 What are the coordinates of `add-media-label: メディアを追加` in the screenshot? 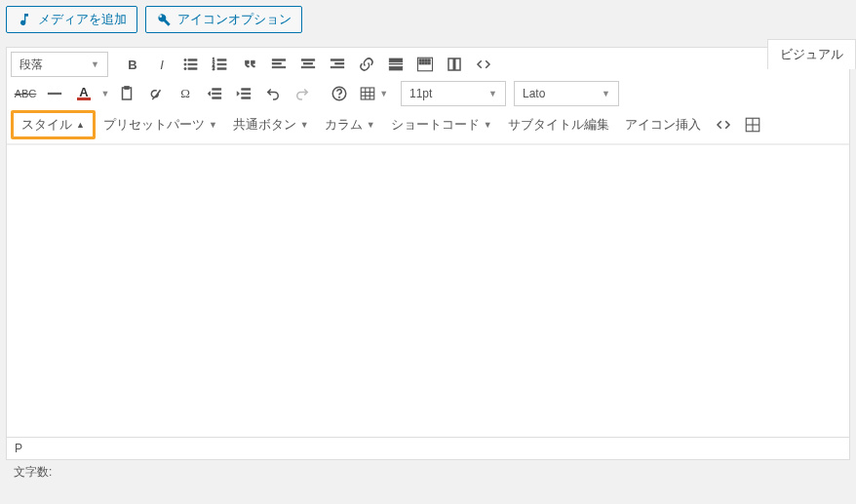 It's located at (82, 19).